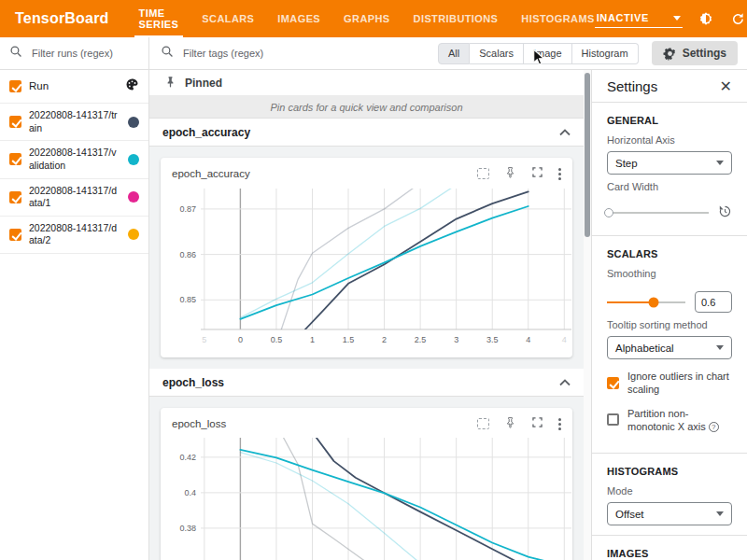  I want to click on close-icon: ✕, so click(726, 87).